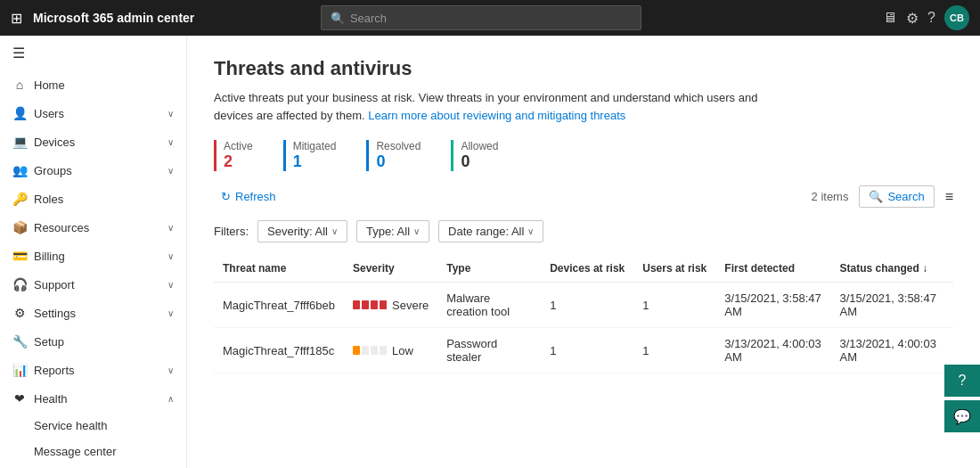 The image size is (980, 468). What do you see at coordinates (932, 18) in the screenshot?
I see `help-icon: ?` at bounding box center [932, 18].